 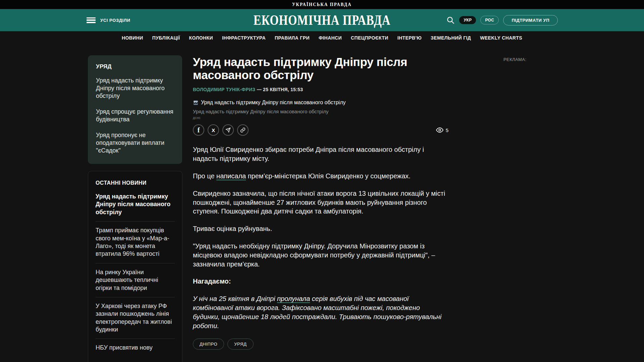 I want to click on latest-news-item: На ринку України дешевшають тепличні огі…, so click(x=135, y=280).